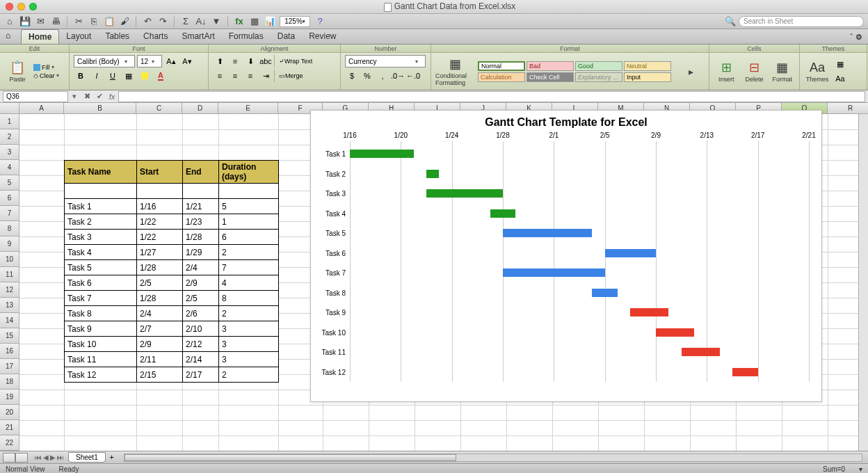 This screenshot has height=473, width=868. Describe the element at coordinates (249, 375) in the screenshot. I see `table-cell: 2` at that location.